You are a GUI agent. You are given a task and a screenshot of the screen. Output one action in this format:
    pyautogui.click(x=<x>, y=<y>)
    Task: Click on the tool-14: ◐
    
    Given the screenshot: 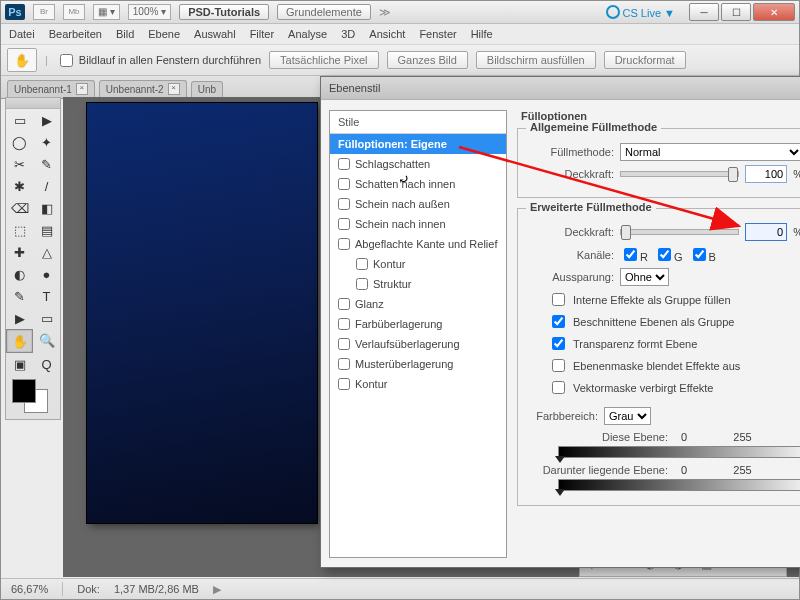 What is the action you would take?
    pyautogui.click(x=20, y=274)
    